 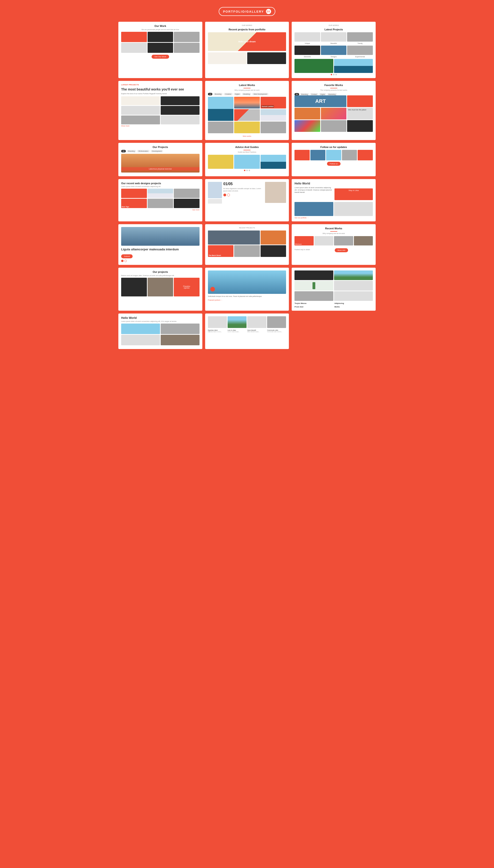 I want to click on card7-feature-label: Laborious physical exercise, so click(x=160, y=169).